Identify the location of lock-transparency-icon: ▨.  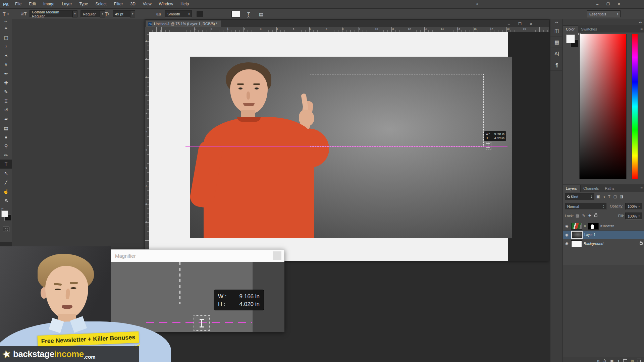
(577, 216).